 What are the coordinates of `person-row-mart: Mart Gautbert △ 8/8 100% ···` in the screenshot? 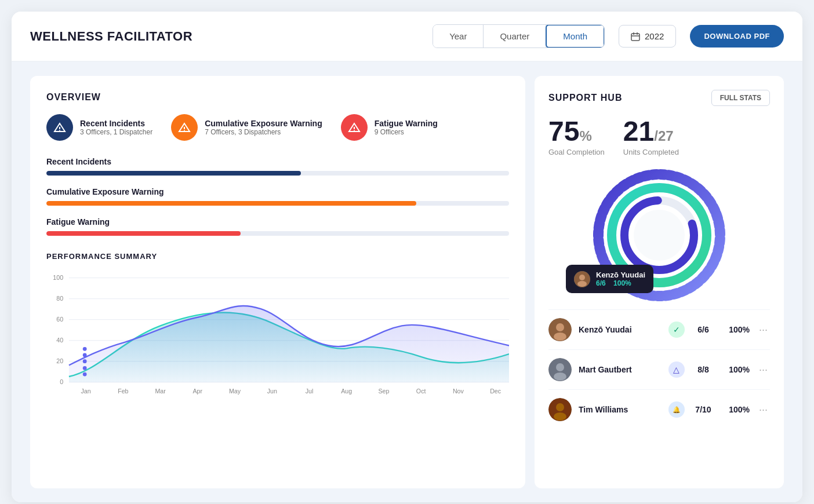 It's located at (659, 370).